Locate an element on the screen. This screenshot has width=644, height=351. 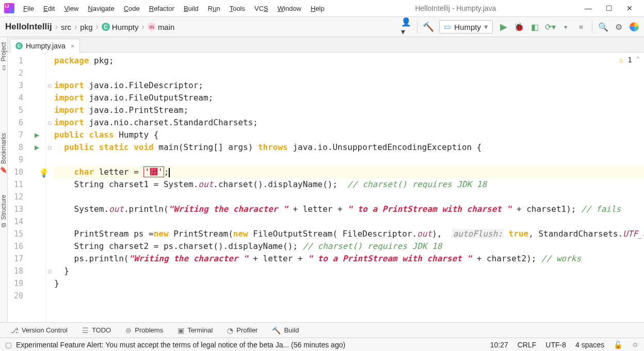
breadcrumb-pkg: pkg is located at coordinates (86, 27).